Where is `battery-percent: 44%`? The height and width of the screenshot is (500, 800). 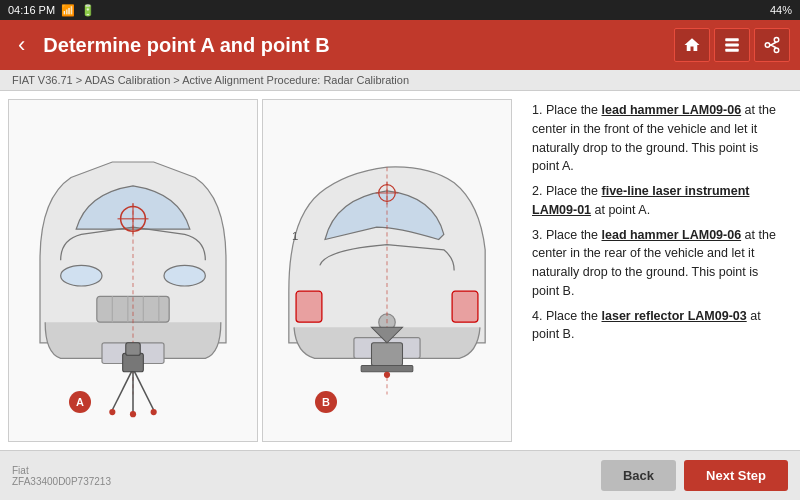 battery-percent: 44% is located at coordinates (781, 10).